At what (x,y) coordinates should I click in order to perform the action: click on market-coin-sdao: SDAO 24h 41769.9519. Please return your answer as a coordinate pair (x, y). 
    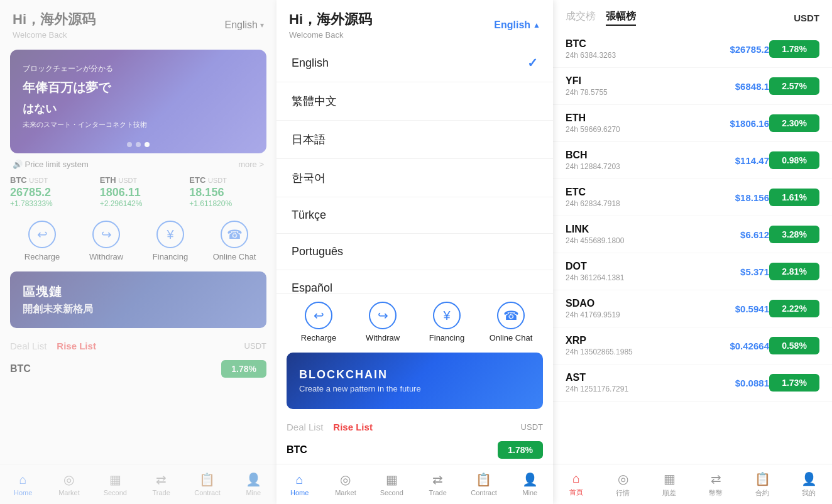
    Looking at the image, I should click on (610, 309).